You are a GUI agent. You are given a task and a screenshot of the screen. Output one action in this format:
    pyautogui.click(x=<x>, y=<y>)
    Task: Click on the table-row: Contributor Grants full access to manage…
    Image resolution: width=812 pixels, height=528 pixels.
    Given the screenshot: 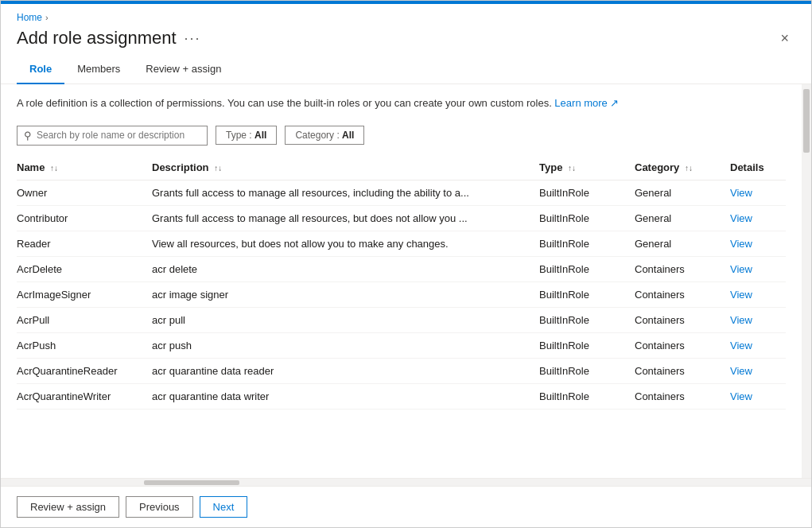 What is the action you would take?
    pyautogui.click(x=401, y=218)
    